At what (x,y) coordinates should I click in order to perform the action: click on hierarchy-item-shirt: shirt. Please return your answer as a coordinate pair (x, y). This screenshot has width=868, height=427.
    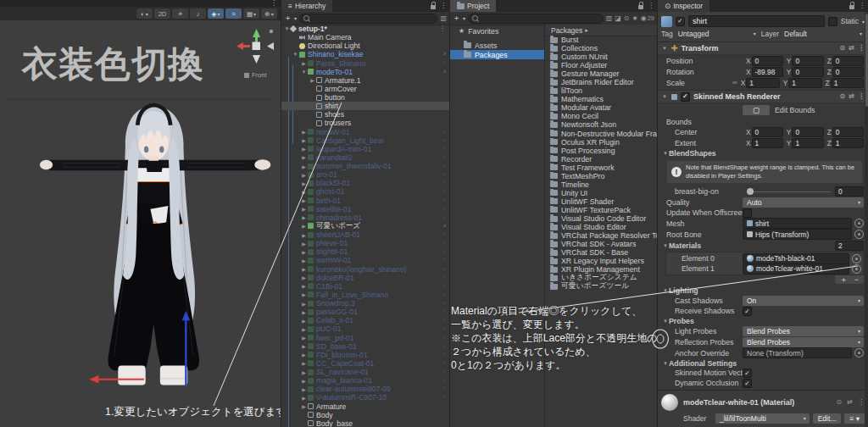
    Looking at the image, I should click on (365, 106).